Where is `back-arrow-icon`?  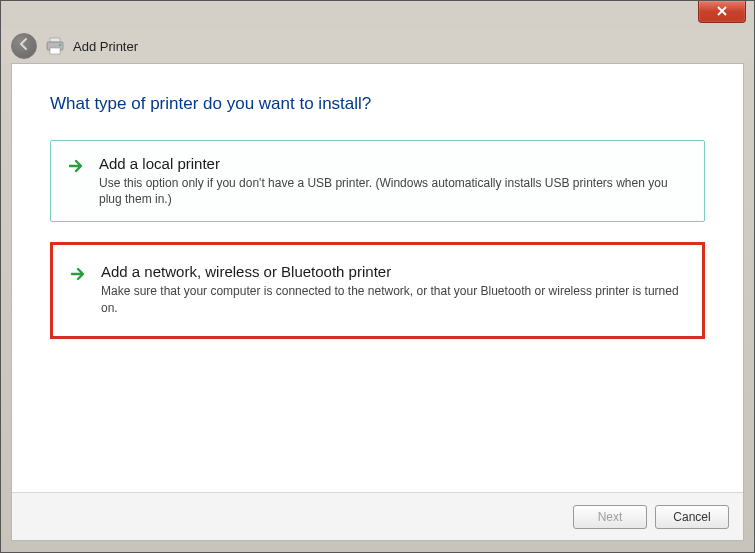
back-arrow-icon is located at coordinates (24, 46).